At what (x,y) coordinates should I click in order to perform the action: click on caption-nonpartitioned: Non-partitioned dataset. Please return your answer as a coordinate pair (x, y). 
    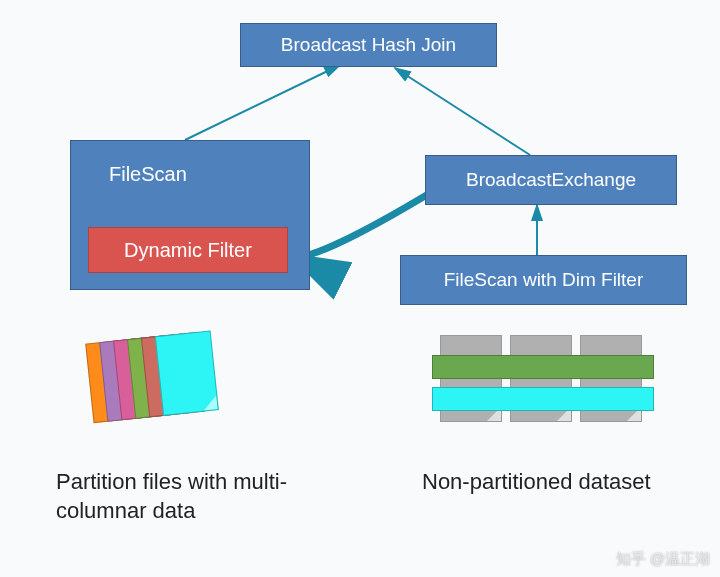
    Looking at the image, I should click on (557, 482).